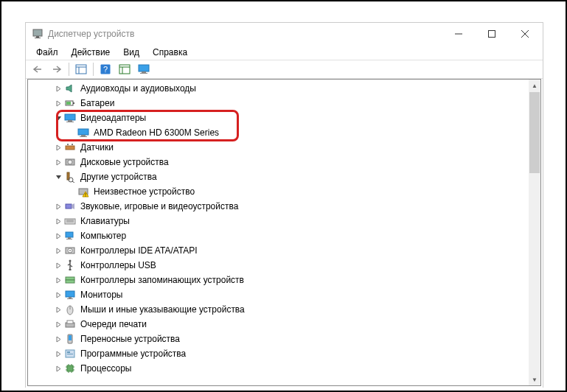 The width and height of the screenshot is (567, 392). Describe the element at coordinates (279, 177) in the screenshot. I see `tree-node: Другие устройства` at that location.